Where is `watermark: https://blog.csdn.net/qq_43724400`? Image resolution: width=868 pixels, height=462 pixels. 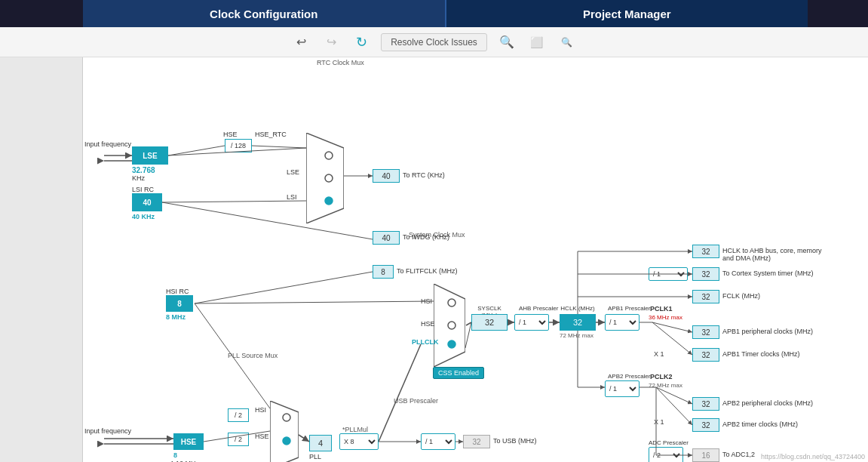
watermark: https://blog.csdn.net/qq_43724400 is located at coordinates (813, 457).